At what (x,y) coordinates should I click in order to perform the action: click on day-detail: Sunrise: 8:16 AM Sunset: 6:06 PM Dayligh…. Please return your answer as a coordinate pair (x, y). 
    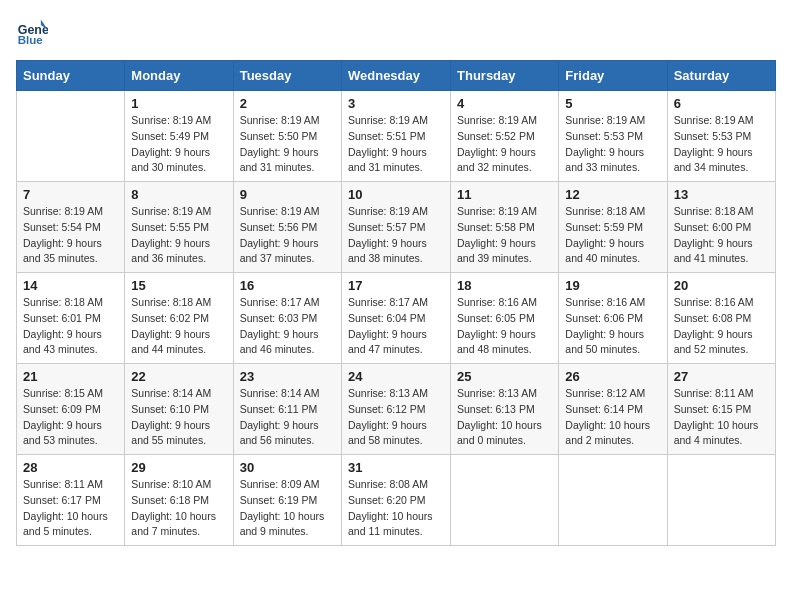
    Looking at the image, I should click on (612, 326).